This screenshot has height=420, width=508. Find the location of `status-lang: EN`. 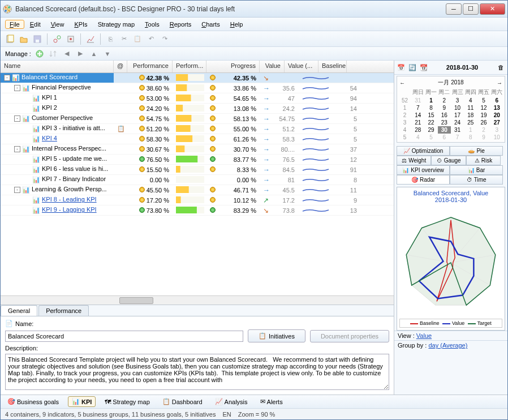

status-lang: EN is located at coordinates (226, 414).